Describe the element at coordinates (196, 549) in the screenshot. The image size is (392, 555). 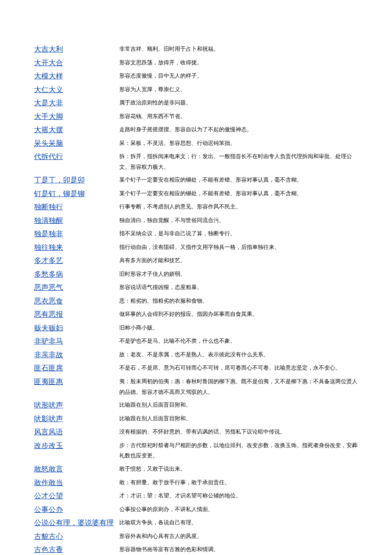
I see `idiom-row: 古色古香形容器物书画等富有古雅的色彩和情调。` at that location.